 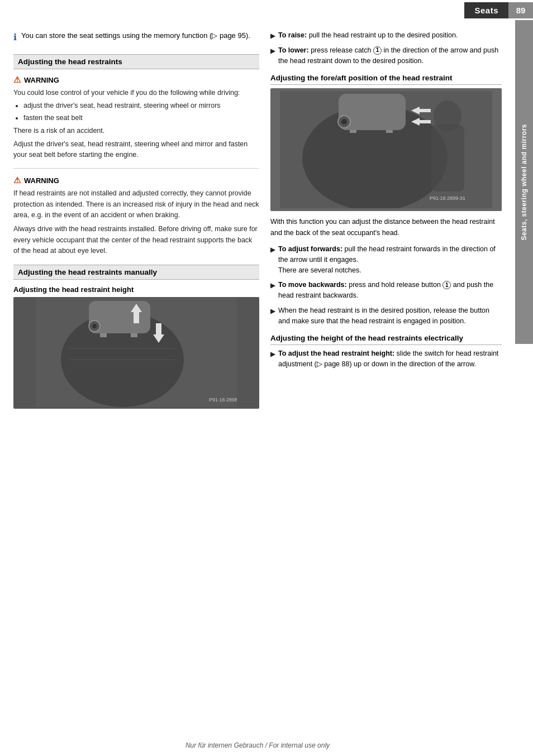 What do you see at coordinates (258, 745) in the screenshot?
I see `footer-text: Nur für internen Gebrauch / For internal…` at bounding box center [258, 745].